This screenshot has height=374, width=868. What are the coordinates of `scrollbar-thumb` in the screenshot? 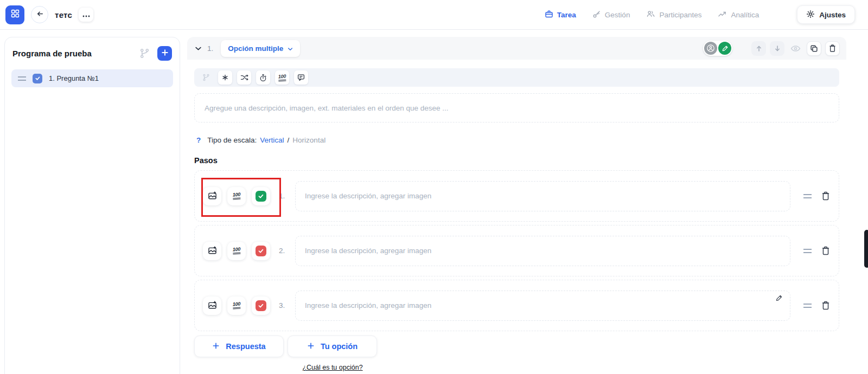 It's located at (866, 249).